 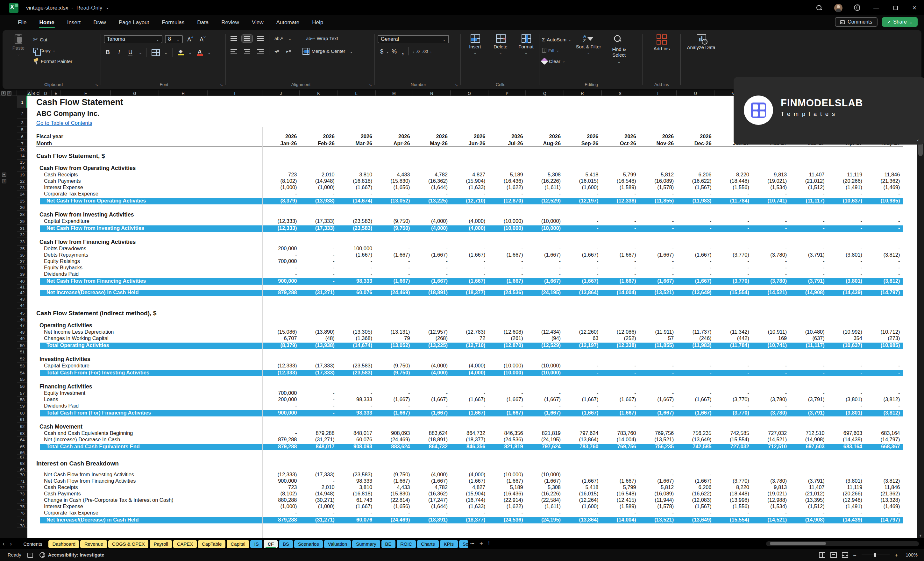 What do you see at coordinates (658, 281) in the screenshot?
I see `cell-T40: (1,667)` at bounding box center [658, 281].